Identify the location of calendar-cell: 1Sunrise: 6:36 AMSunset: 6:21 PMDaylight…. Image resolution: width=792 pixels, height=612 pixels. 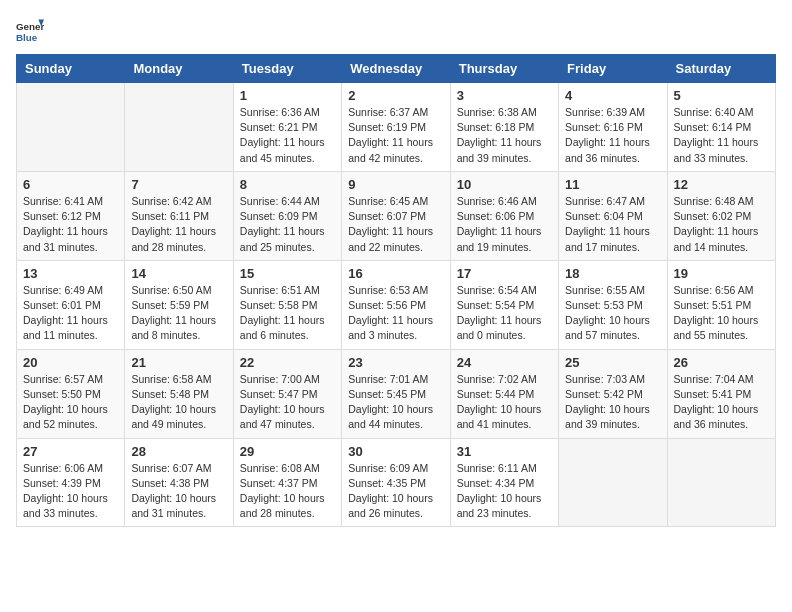
(287, 128).